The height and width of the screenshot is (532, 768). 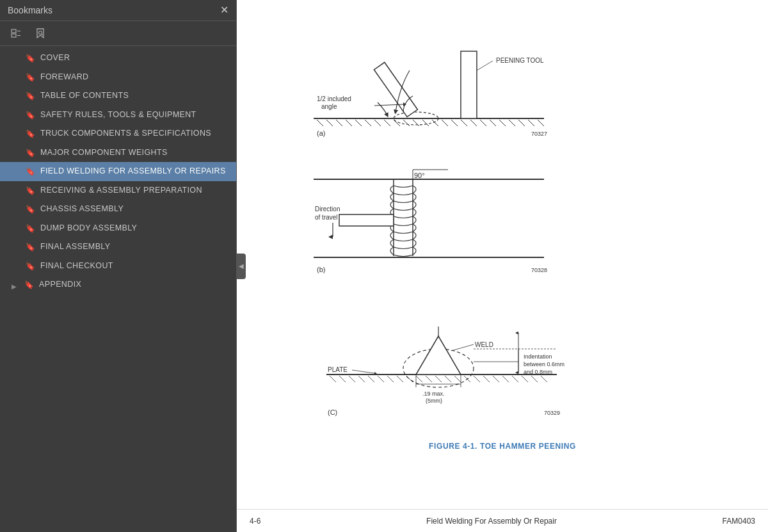 I want to click on sidebar-item-checkout: 🔖 FINAL CHECKOUT, so click(x=118, y=266).